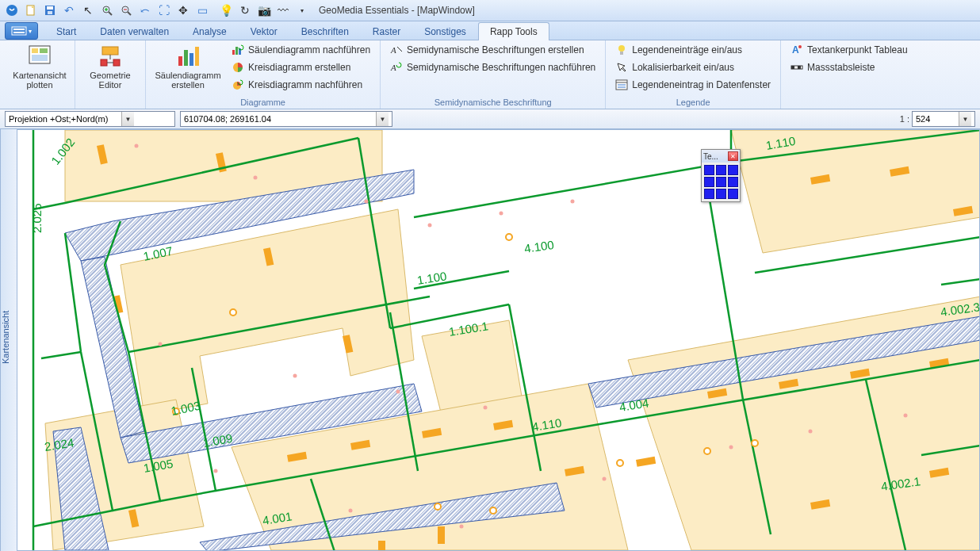 The image size is (980, 551). What do you see at coordinates (238, 85) in the screenshot?
I see `pie-chart-refresh-icon` at bounding box center [238, 85].